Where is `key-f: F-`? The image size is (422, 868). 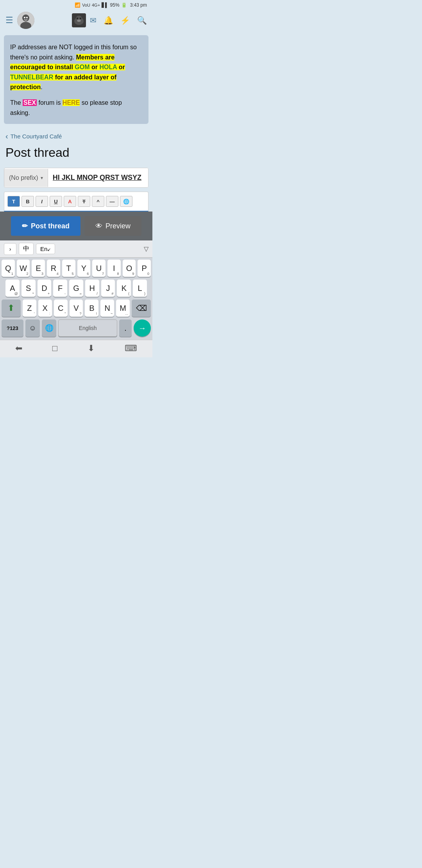 key-f: F- is located at coordinates (60, 288).